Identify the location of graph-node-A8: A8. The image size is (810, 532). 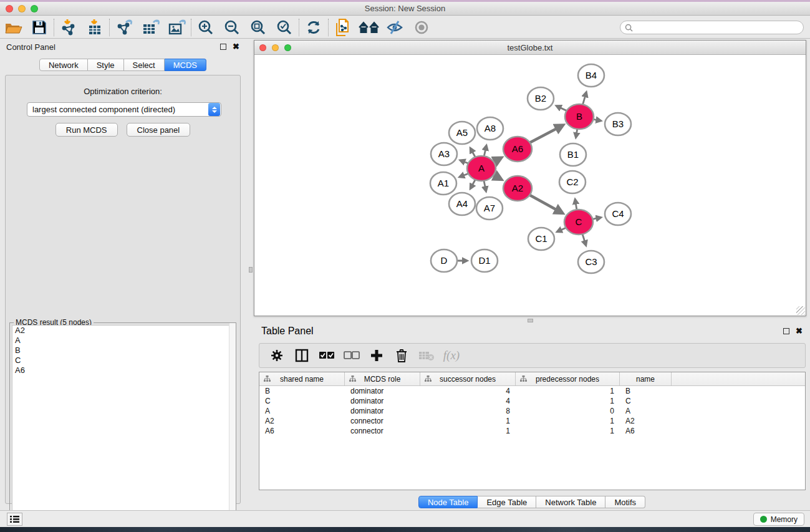
(490, 128).